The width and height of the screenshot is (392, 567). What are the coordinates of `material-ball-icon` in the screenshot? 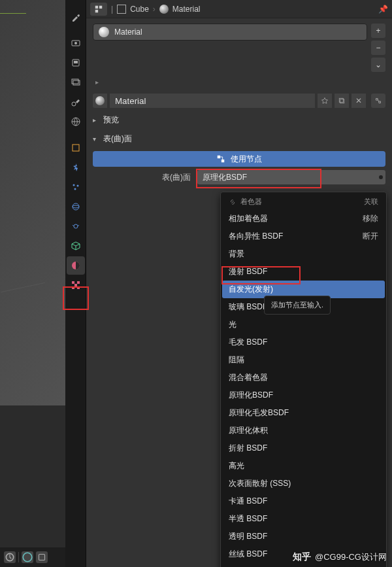 It's located at (164, 9).